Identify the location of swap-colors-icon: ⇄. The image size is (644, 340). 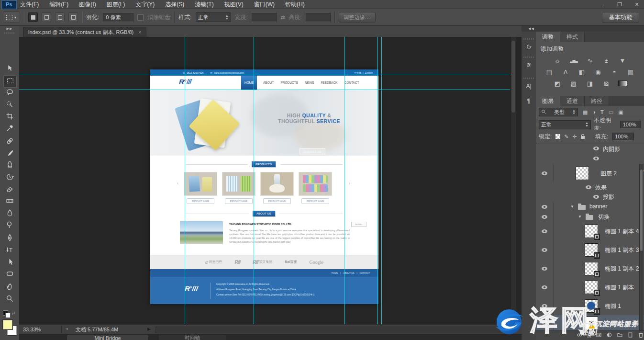
(13, 313).